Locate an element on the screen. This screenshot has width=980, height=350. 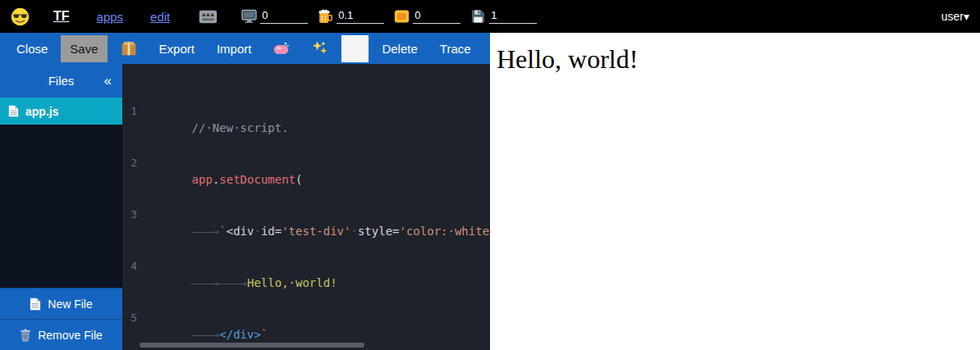
delete-button: Delete is located at coordinates (399, 49).